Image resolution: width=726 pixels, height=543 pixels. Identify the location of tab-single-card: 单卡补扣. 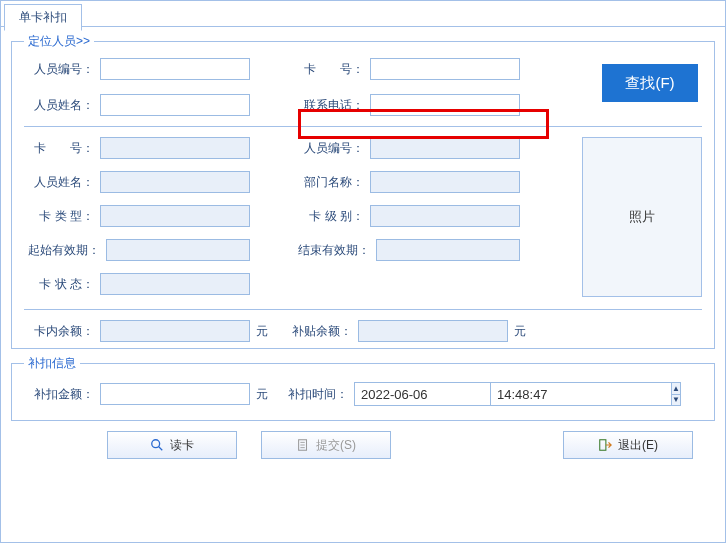
(43, 18).